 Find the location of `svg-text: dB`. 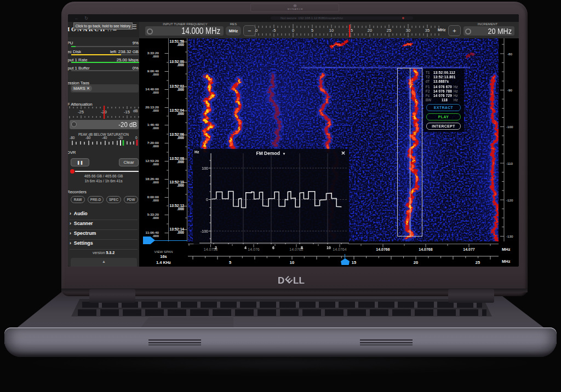

svg-text: dB is located at coordinates (136, 111).